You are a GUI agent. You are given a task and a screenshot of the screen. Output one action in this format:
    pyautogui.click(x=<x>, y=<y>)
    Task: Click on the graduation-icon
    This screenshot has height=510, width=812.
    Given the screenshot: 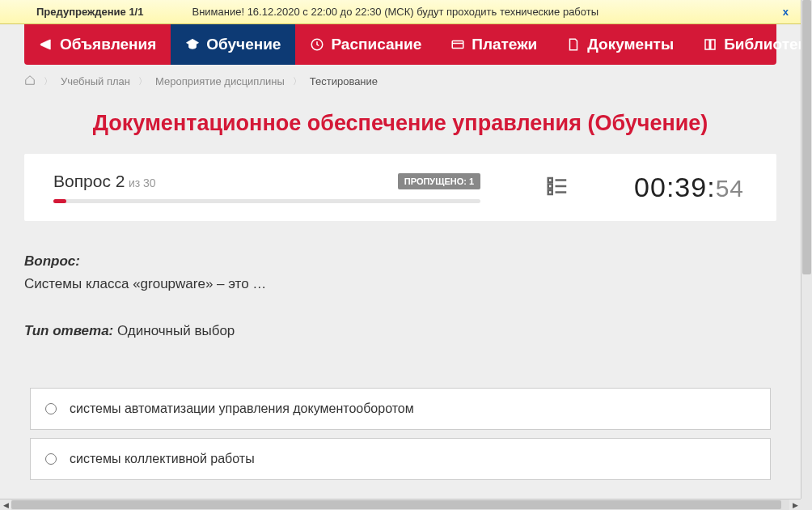 What is the action you would take?
    pyautogui.click(x=192, y=45)
    